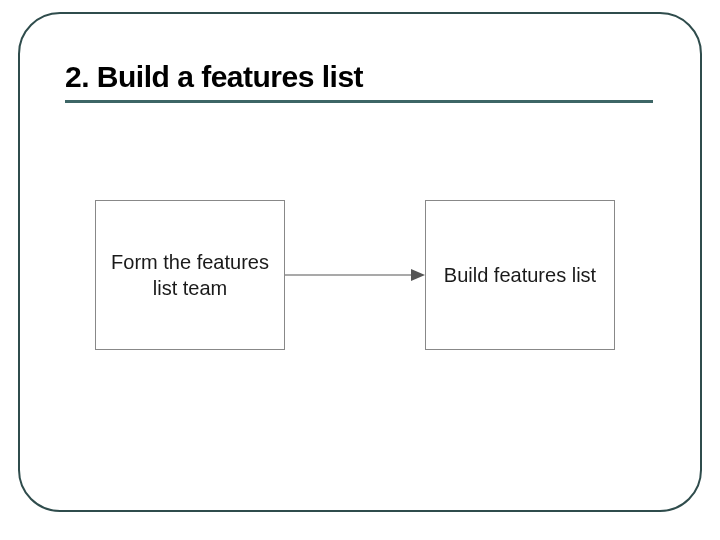  What do you see at coordinates (359, 102) in the screenshot?
I see `title-underline` at bounding box center [359, 102].